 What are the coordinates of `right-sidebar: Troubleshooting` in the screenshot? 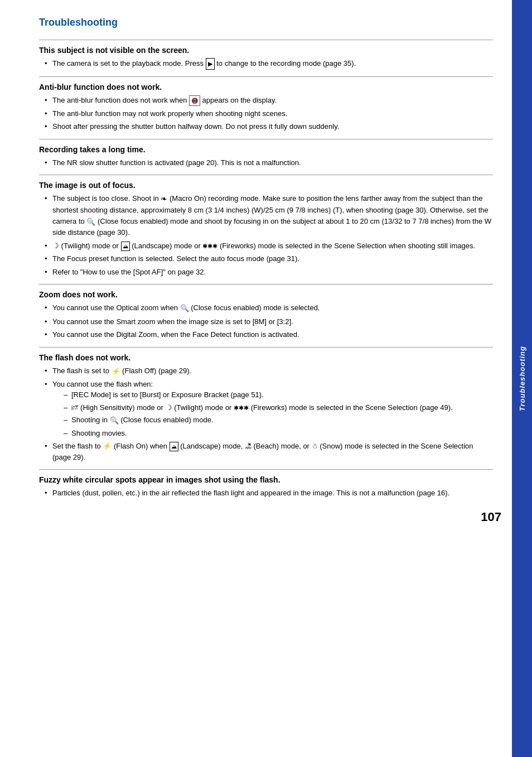 It's located at (522, 378).